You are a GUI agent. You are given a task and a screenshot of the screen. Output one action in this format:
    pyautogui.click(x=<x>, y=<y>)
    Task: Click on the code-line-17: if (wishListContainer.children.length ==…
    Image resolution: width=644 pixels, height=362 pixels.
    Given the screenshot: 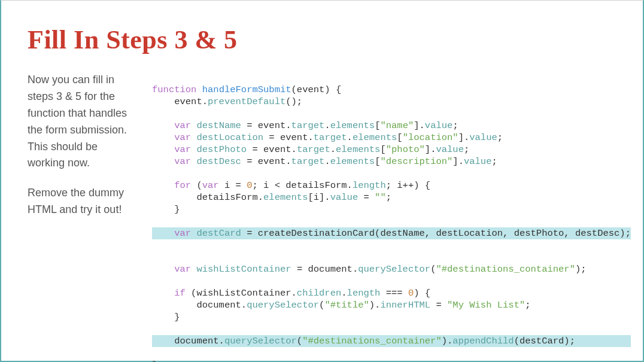 What is the action you would take?
    pyautogui.click(x=291, y=293)
    